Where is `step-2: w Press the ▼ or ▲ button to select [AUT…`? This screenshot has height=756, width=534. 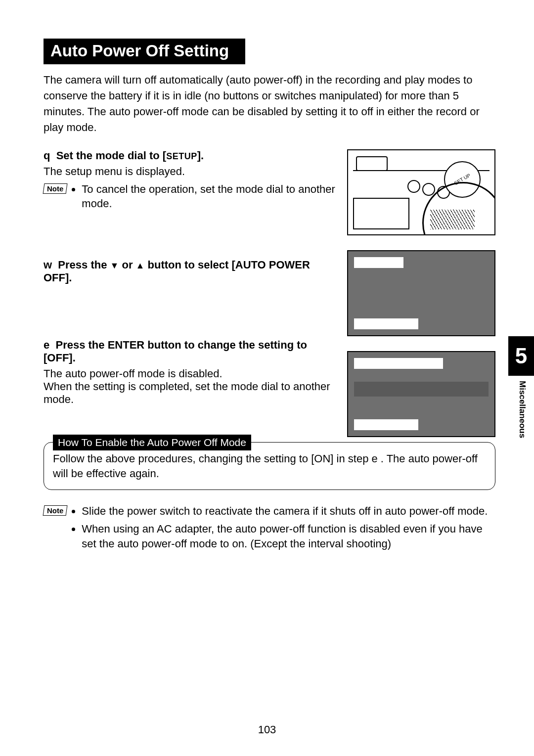
step-2: w Press the ▼ or ▲ button to select [AUT… is located at coordinates (189, 262).